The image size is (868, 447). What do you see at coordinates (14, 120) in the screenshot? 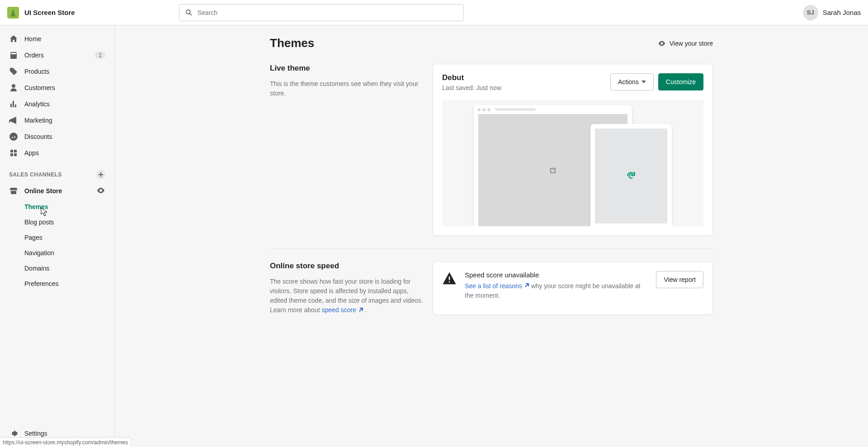
I see `marketing-icon` at bounding box center [14, 120].